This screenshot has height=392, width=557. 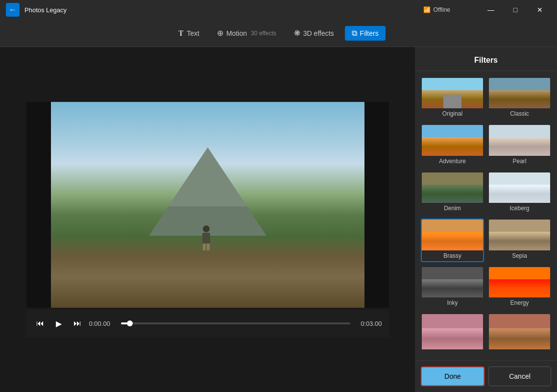 I want to click on filter-name-original: Original, so click(x=453, y=114).